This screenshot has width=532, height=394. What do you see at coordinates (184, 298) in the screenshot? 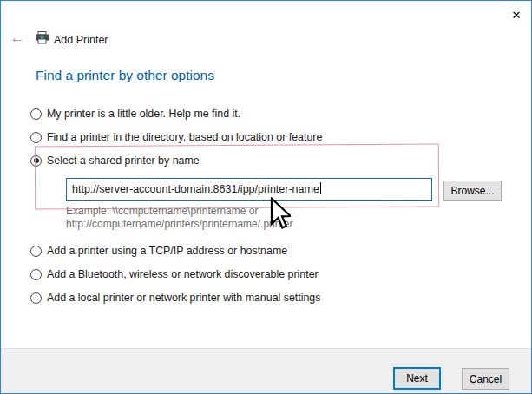
I see `option-label: Add a local printer or network printer w…` at bounding box center [184, 298].